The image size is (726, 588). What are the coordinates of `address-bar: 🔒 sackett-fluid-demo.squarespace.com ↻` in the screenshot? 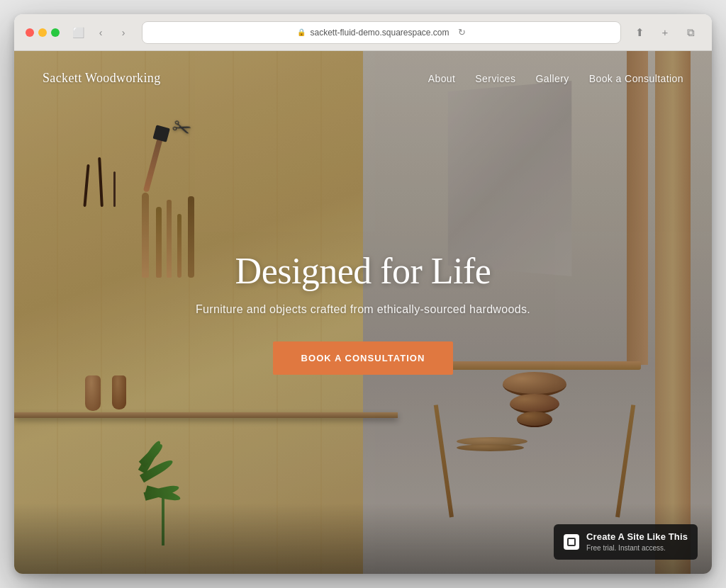 It's located at (381, 33).